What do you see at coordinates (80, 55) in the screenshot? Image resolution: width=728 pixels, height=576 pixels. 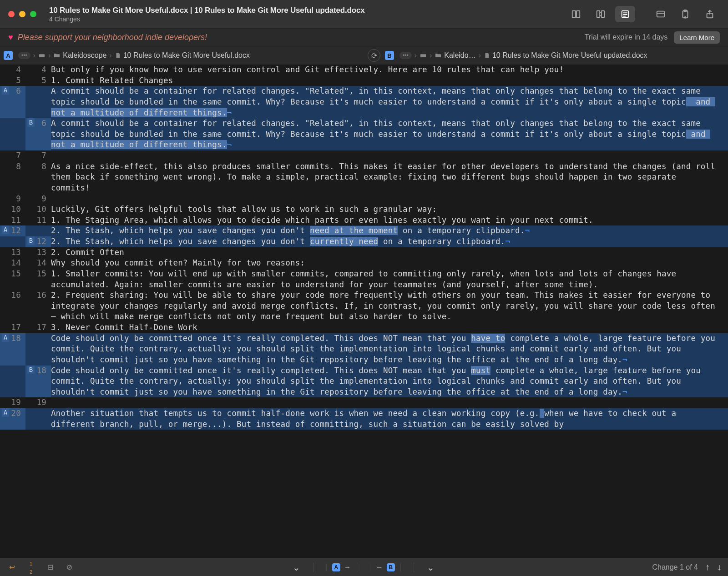 I see `folder-item: Kaleidoscope` at bounding box center [80, 55].